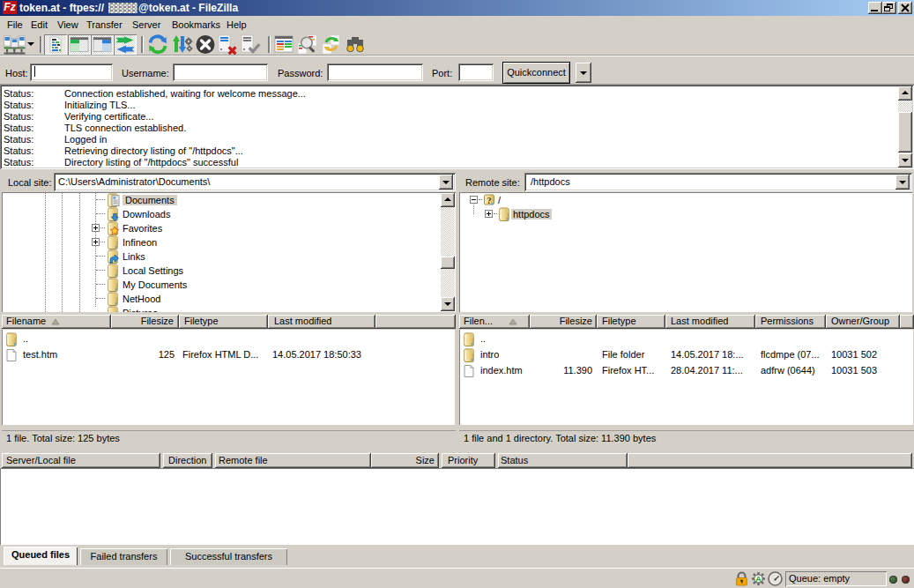 This screenshot has width=914, height=588. I want to click on svg-text: A, so click(758, 578).